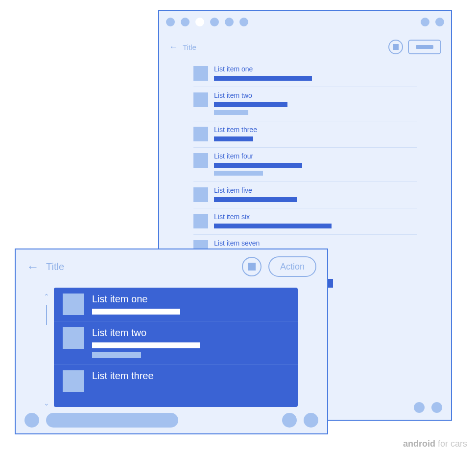  Describe the element at coordinates (452, 444) in the screenshot. I see `watermark-suffix: for cars` at that location.